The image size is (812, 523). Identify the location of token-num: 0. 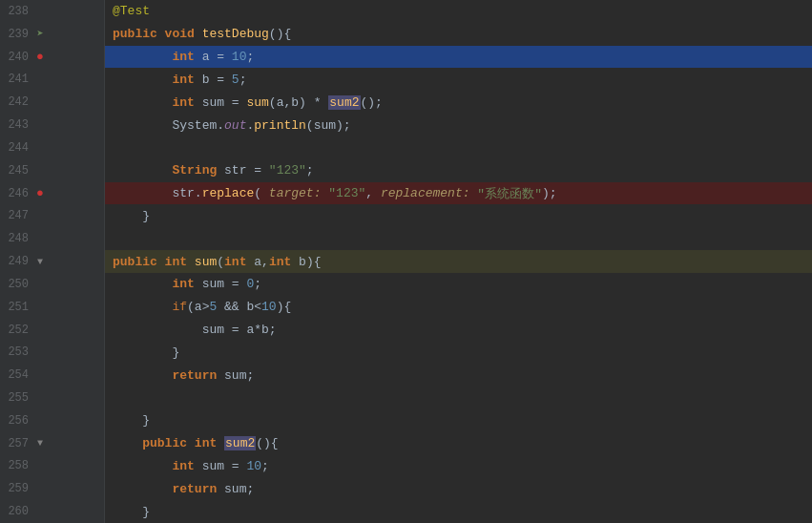
(250, 284).